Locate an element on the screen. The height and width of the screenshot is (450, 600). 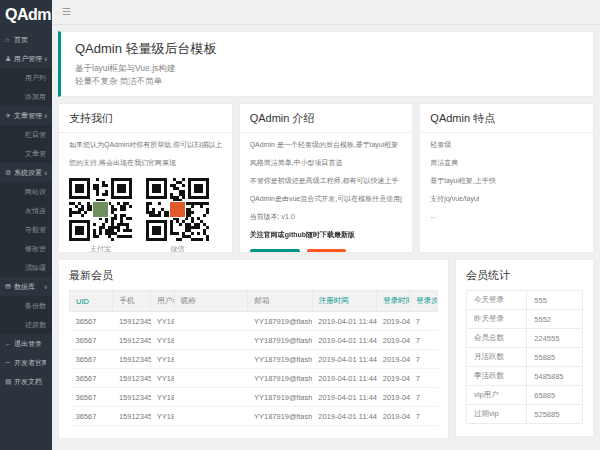
sidebar-item: 还原数据库 is located at coordinates (26, 324).